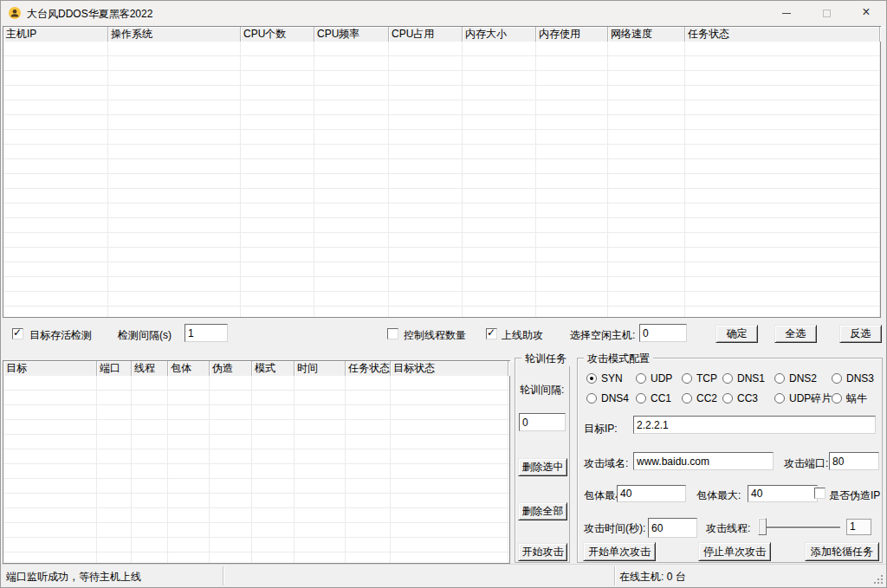 The height and width of the screenshot is (588, 887). What do you see at coordinates (729, 461) in the screenshot?
I see `attack-config-panel: 攻击模式配置 SYNUDPTCPDNS1DNS2DNS3DNS4CC1CC2CC…` at bounding box center [729, 461].